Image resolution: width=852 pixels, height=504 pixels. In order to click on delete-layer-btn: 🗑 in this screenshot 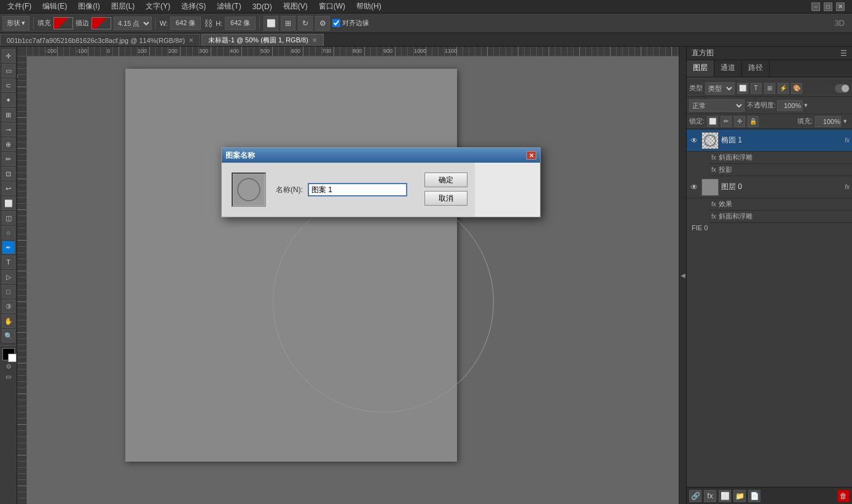, I will do `click(843, 496)`.